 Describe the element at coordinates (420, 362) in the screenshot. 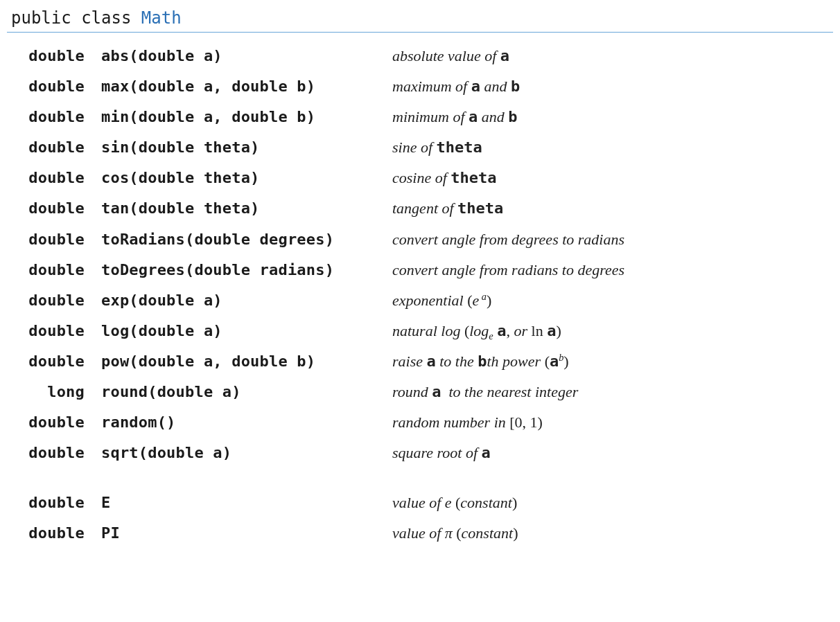

I see `method-row: doublepow(double a, double b)raise a to …` at that location.